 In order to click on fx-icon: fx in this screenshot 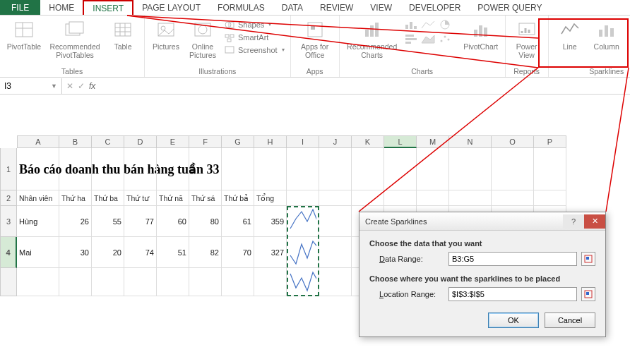, I will do `click(92, 86)`.